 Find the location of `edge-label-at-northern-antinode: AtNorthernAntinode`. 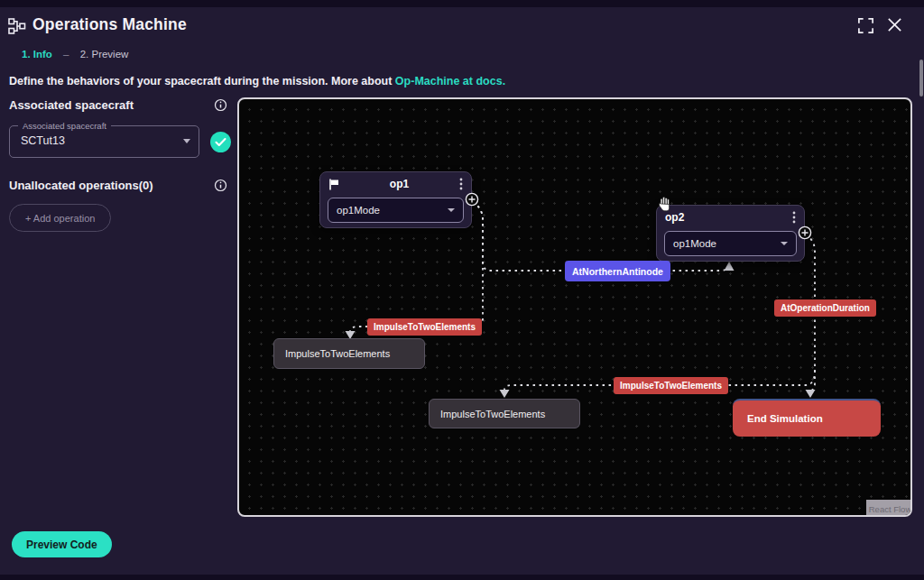

edge-label-at-northern-antinode: AtNorthernAntinode is located at coordinates (617, 271).